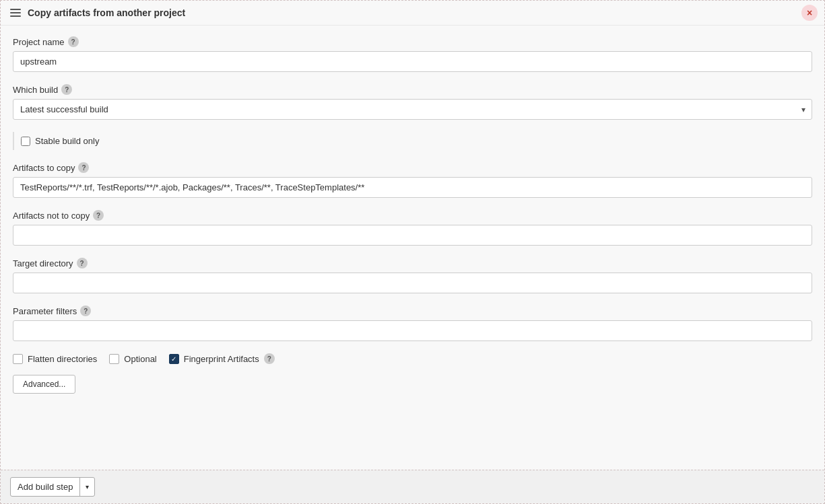 This screenshot has width=825, height=504. What do you see at coordinates (18, 359) in the screenshot?
I see `flatten-directories-checkbox` at bounding box center [18, 359].